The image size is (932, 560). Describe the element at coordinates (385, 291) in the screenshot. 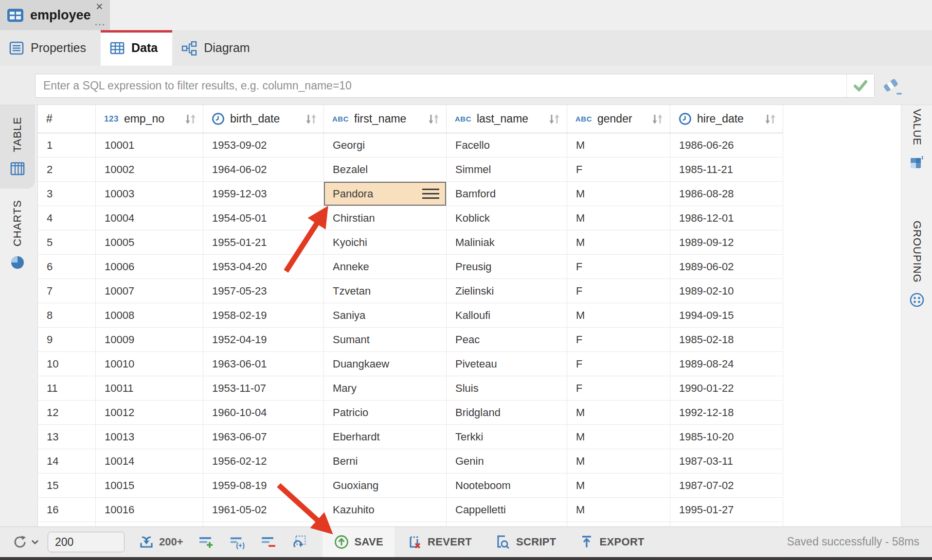

I see `cell-first-name: Tzvetan` at that location.